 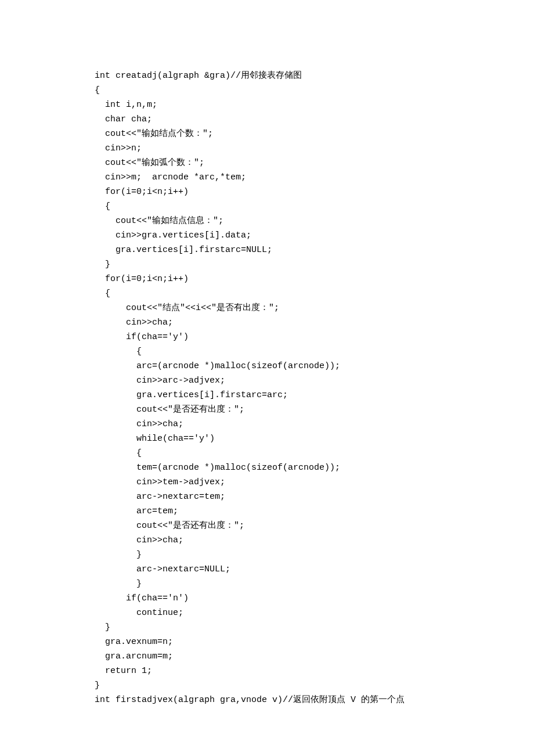 What do you see at coordinates (315, 671) in the screenshot?
I see `code-line: return 1;` at bounding box center [315, 671].